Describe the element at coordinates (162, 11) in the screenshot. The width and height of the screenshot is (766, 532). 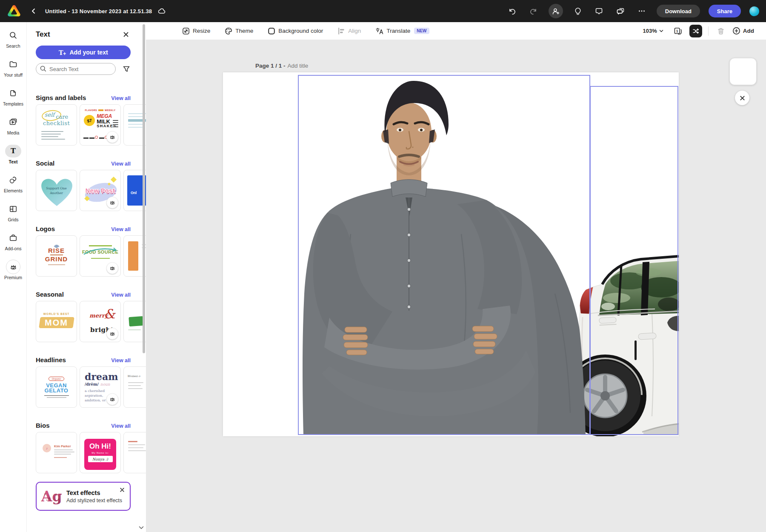
I see `cloud-save-icon` at that location.